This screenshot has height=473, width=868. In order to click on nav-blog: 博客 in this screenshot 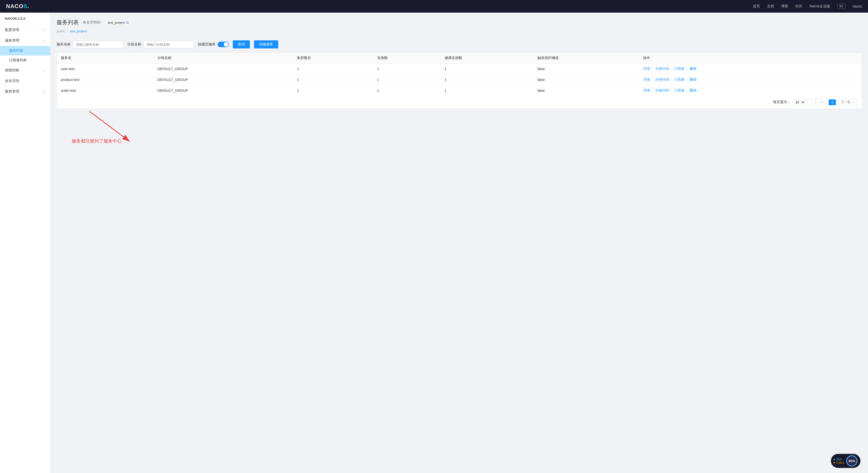, I will do `click(784, 6)`.